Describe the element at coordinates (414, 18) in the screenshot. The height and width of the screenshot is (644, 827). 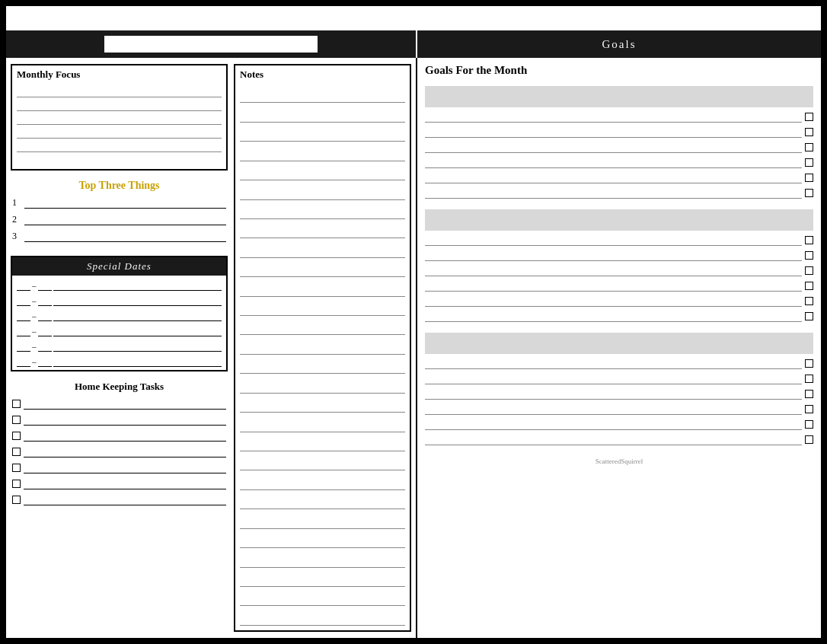
I see `top-bar` at that location.